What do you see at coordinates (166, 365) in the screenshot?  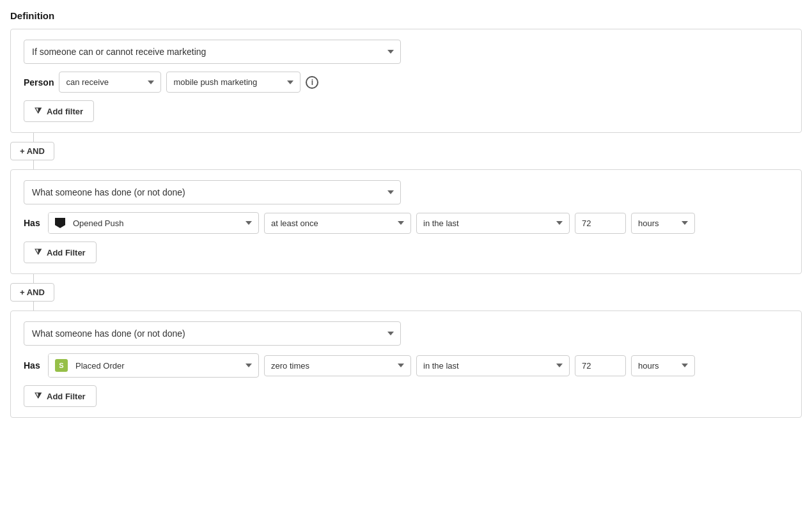 I see `event-select-3: Placed Order Opened Push Viewed Product …` at bounding box center [166, 365].